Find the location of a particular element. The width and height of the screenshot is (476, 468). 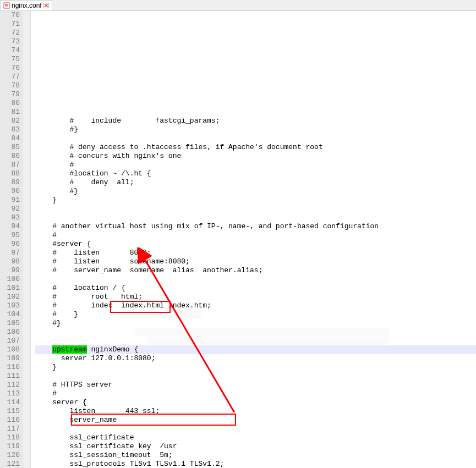

code-line: # deny access to .htaccess files, if Apa… is located at coordinates (255, 147).